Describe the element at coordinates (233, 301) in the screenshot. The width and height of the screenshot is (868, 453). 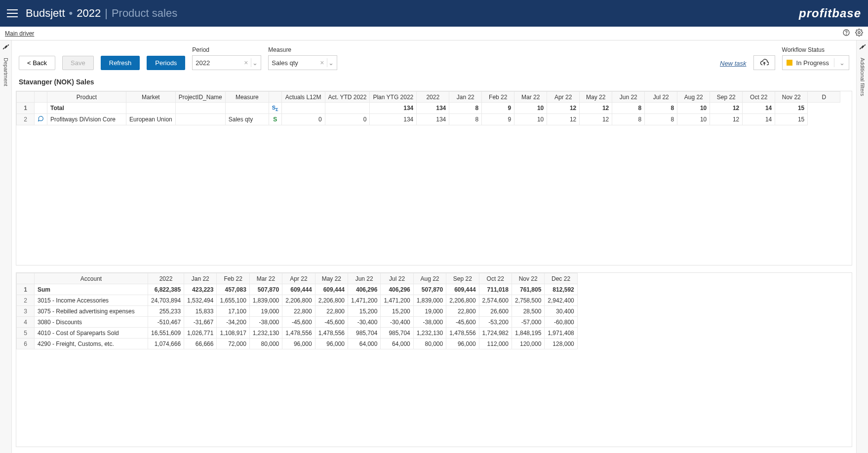
I see `data-cell: 1,655,100` at that location.